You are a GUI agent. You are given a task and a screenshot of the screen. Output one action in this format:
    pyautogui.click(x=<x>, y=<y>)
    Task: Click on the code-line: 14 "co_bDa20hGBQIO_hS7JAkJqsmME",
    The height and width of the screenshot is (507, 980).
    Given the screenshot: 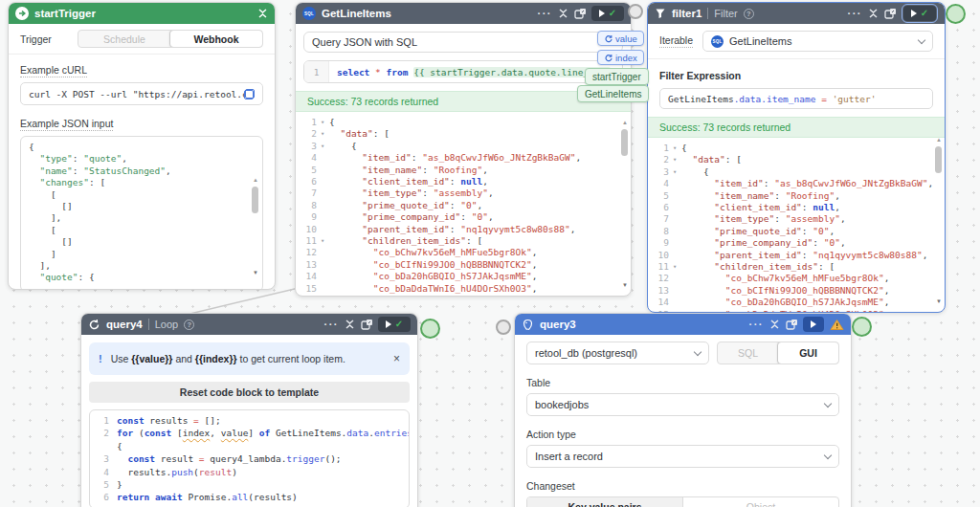 What is the action you would take?
    pyautogui.click(x=796, y=302)
    